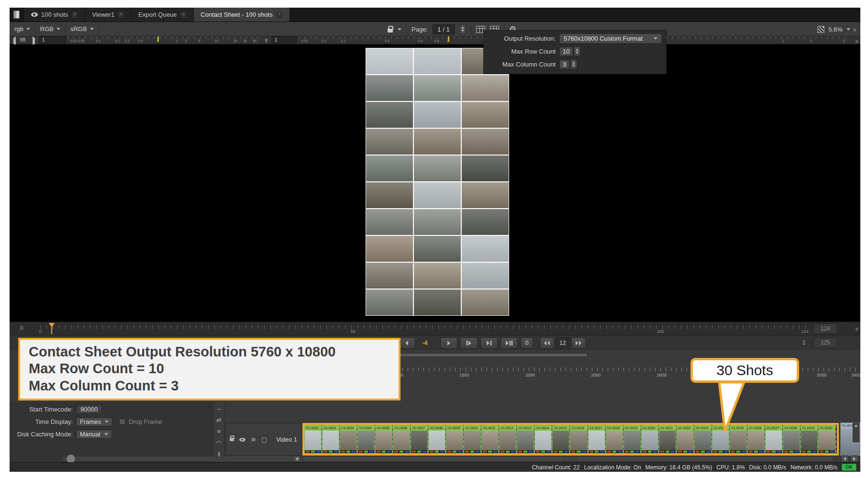 The width and height of the screenshot is (868, 478). Describe the element at coordinates (242, 14) in the screenshot. I see `tab-contact-sheet: Contact Sheet - 100 shots ×` at that location.